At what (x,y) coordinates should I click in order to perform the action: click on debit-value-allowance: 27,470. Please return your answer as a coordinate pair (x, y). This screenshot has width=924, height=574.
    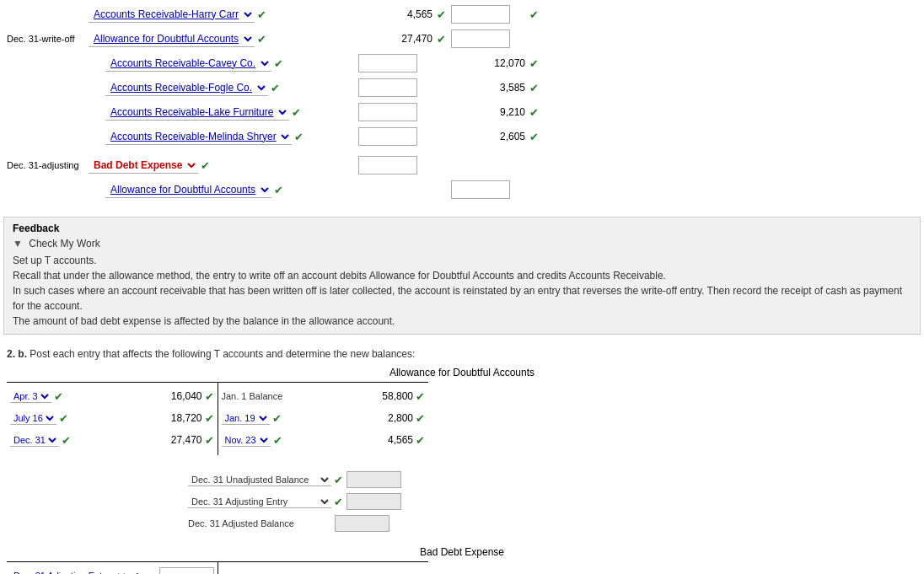
    Looking at the image, I should click on (396, 39).